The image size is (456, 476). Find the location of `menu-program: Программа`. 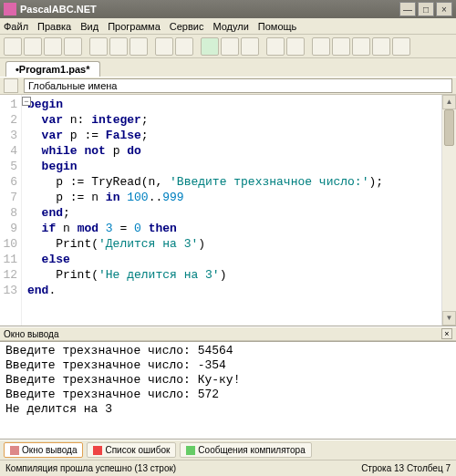

menu-program: Программа is located at coordinates (134, 26).